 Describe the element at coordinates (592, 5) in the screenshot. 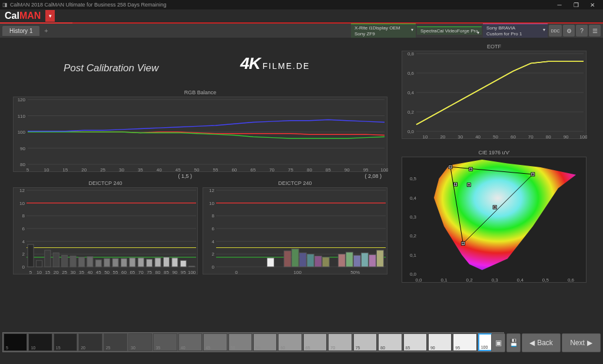

I see `close-button: ✕` at that location.